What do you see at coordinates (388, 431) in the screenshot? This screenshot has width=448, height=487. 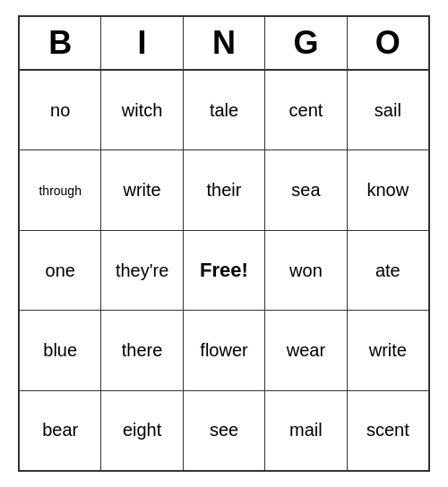 I see `bingo-cell-r4-c4: scent` at bounding box center [388, 431].